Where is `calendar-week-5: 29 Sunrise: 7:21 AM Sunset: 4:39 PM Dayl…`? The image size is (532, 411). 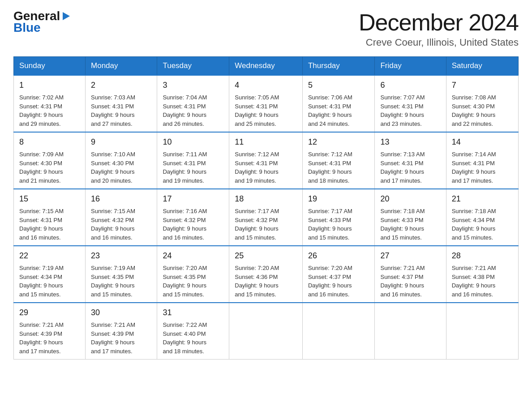
calendar-week-5: 29 Sunrise: 7:21 AM Sunset: 4:39 PM Dayl… is located at coordinates (266, 331).